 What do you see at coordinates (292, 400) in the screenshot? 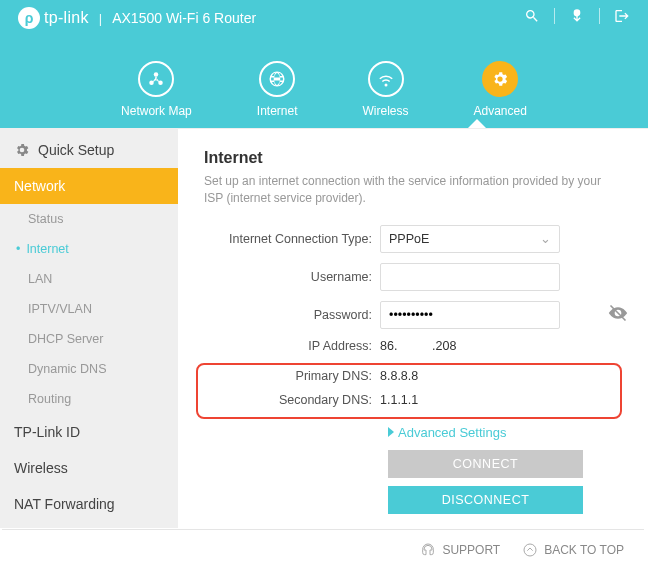
I see `secondary-dns-label: Secondary DNS:` at bounding box center [292, 400].